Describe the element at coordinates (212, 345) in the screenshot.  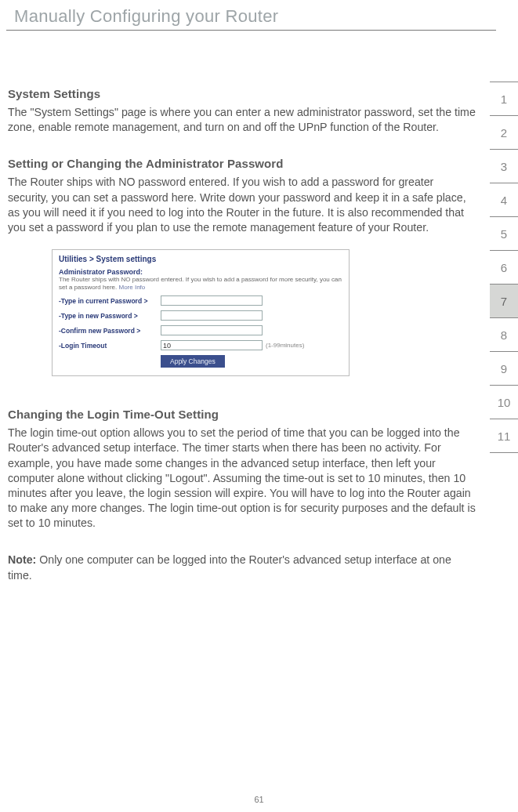
I see `input-login-timeout` at that location.